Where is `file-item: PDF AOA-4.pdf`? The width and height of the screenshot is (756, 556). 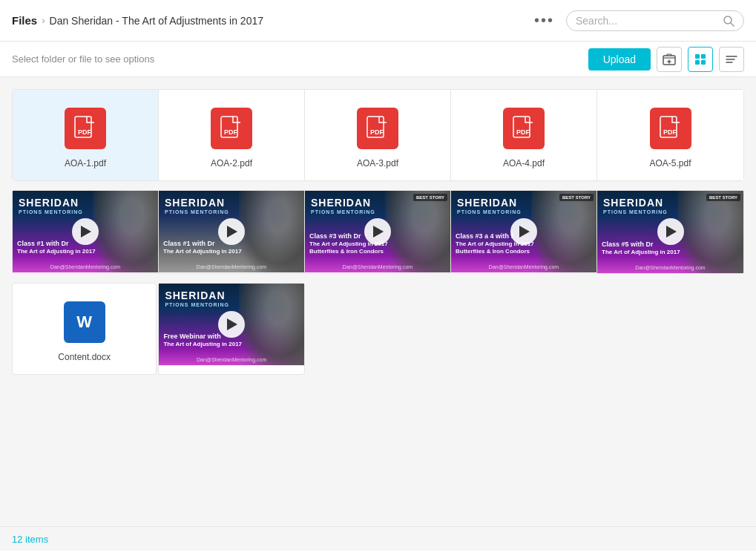 file-item: PDF AOA-4.pdf is located at coordinates (524, 135).